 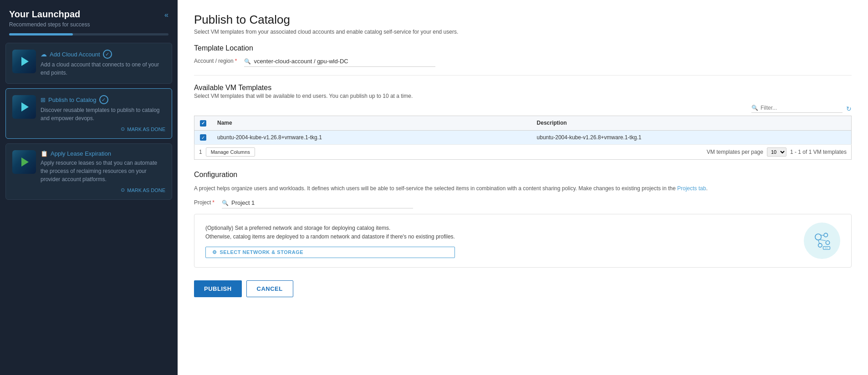 I want to click on per-page-label: VM templates per page, so click(x=735, y=152).